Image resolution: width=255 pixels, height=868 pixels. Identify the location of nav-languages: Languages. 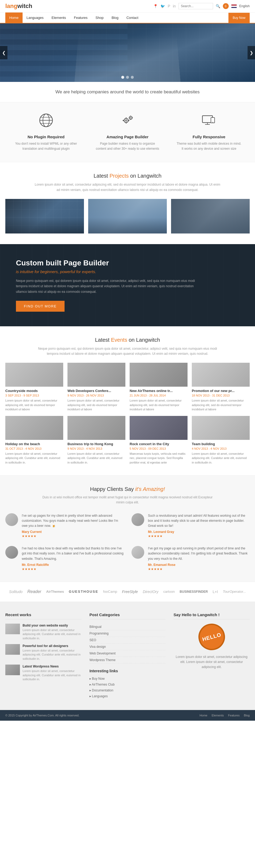
(35, 18).